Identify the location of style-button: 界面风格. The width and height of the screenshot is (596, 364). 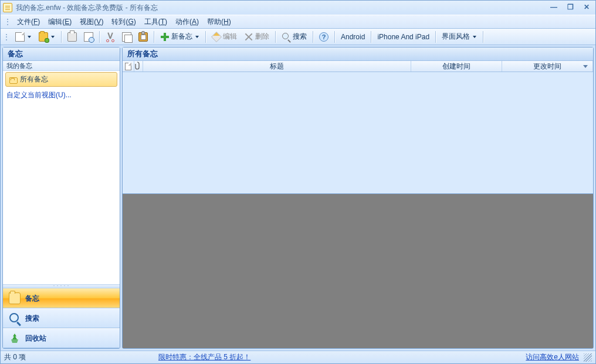
(459, 37).